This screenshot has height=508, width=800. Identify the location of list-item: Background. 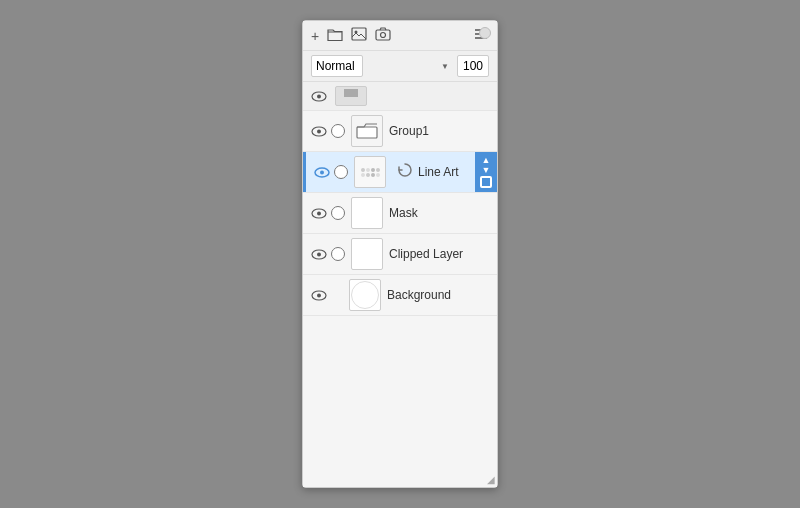
(400, 296).